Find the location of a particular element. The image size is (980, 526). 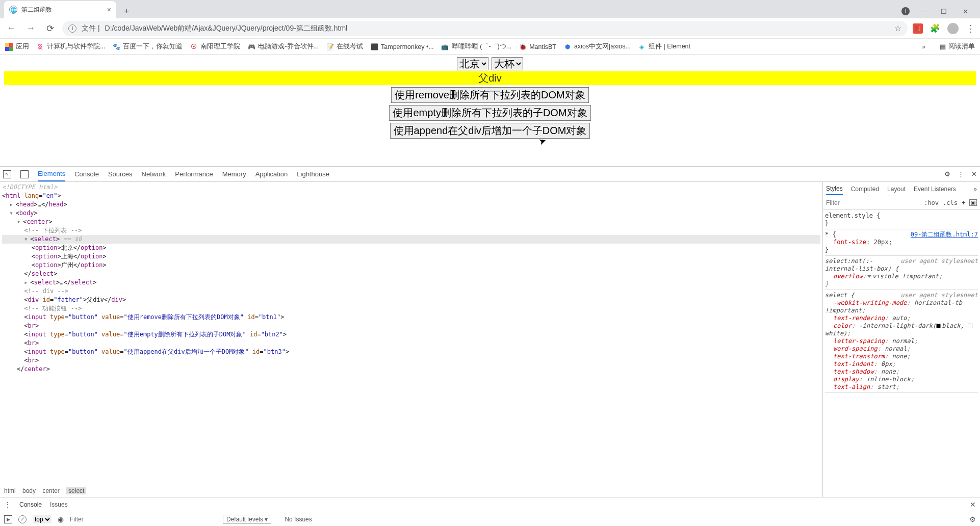

no-issues-label: No Issues is located at coordinates (298, 519).